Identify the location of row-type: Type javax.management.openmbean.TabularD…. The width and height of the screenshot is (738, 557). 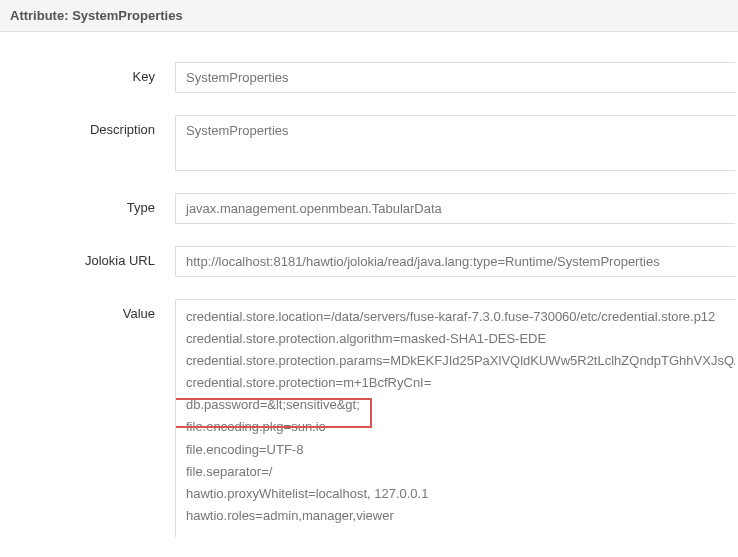
(369, 208).